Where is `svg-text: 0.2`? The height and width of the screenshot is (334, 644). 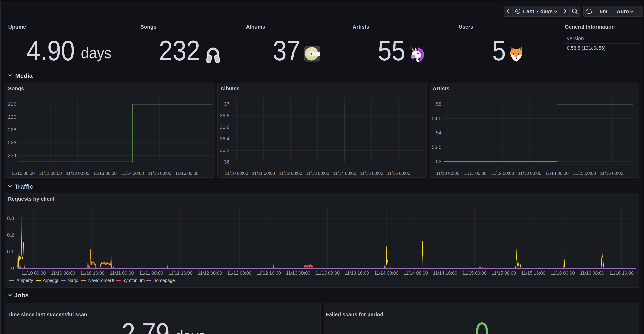 svg-text: 0.2 is located at coordinates (10, 235).